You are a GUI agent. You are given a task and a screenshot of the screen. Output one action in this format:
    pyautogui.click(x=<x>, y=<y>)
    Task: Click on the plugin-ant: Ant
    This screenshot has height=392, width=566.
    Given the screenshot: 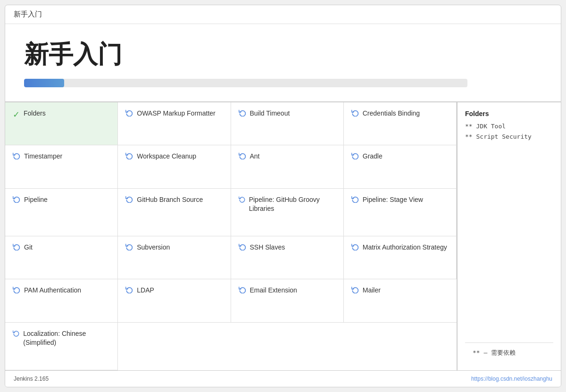 What is the action you would take?
    pyautogui.click(x=288, y=167)
    